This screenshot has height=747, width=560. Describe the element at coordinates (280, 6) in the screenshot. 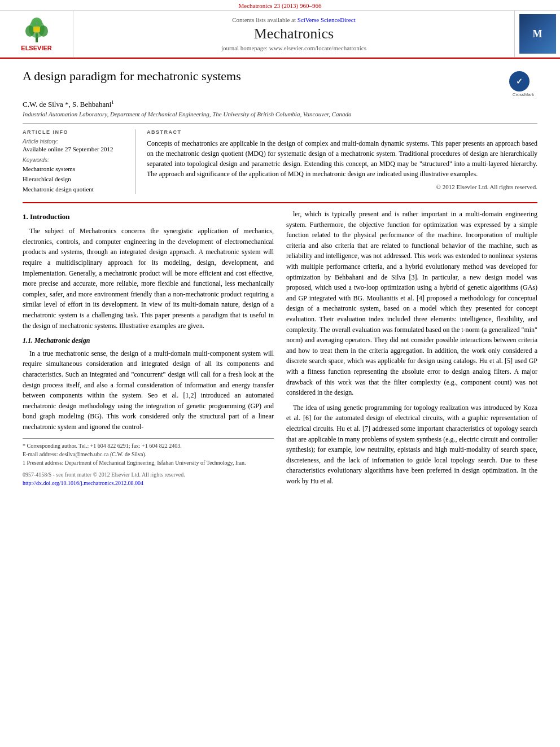

I see `volume-issue-bar: Mechatronics 23 (2013) 960–966` at that location.